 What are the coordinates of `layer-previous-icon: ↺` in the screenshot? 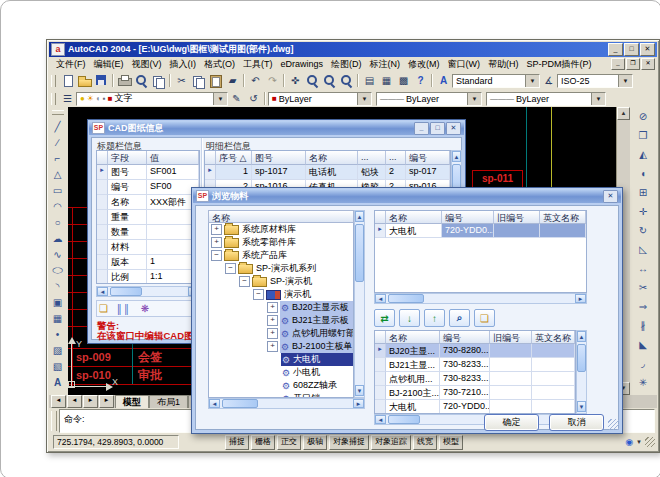 It's located at (254, 98).